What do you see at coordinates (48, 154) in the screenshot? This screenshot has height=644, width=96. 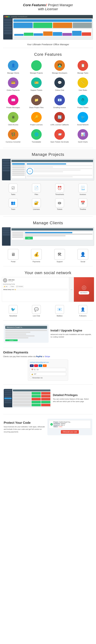 I see `manage-projects-heading: Manage Projects` at bounding box center [48, 154].